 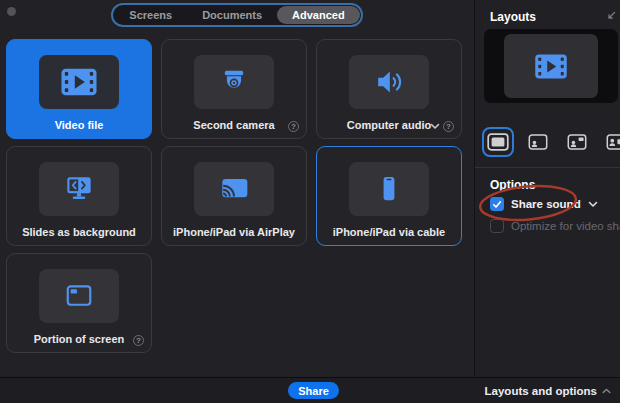 I want to click on slides-monitor-icon, so click(x=79, y=189).